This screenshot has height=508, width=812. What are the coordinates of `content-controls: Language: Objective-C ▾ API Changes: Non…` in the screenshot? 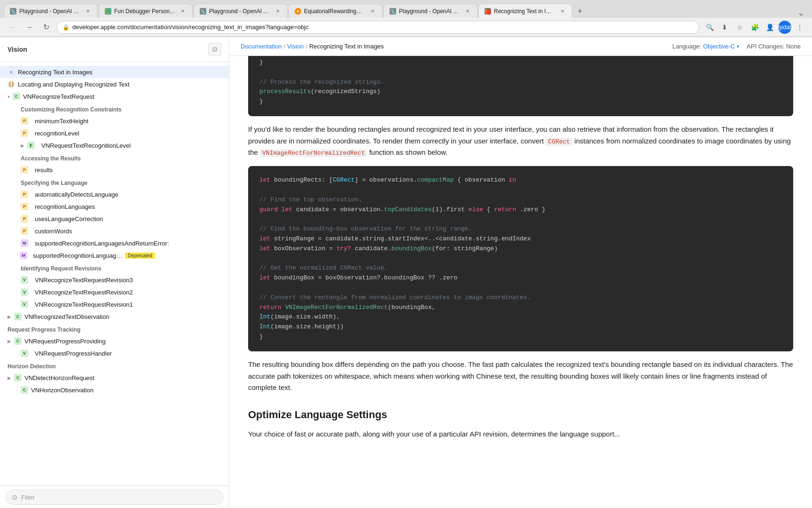 It's located at (737, 46).